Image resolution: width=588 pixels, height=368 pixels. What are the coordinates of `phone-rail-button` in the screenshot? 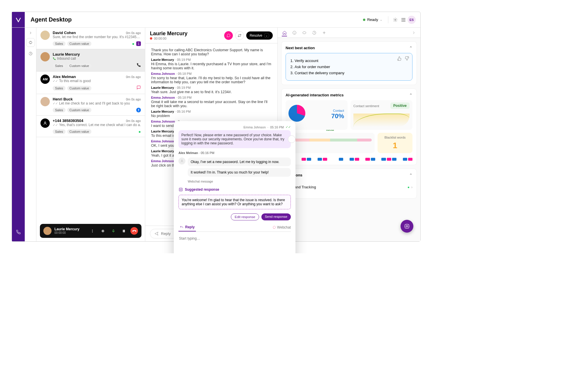 It's located at (18, 232).